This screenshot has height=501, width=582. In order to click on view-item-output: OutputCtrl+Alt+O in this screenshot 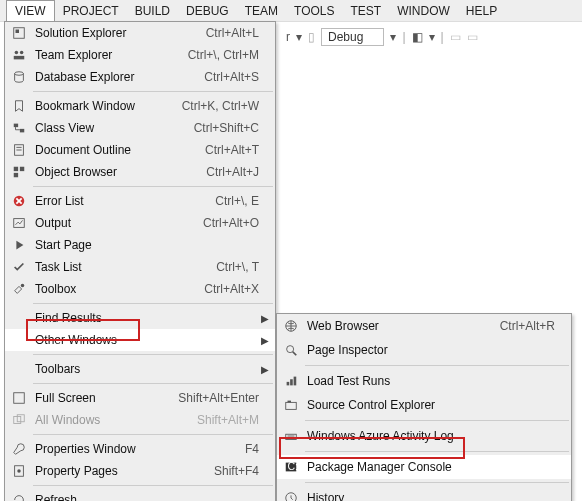, I will do `click(140, 223)`.